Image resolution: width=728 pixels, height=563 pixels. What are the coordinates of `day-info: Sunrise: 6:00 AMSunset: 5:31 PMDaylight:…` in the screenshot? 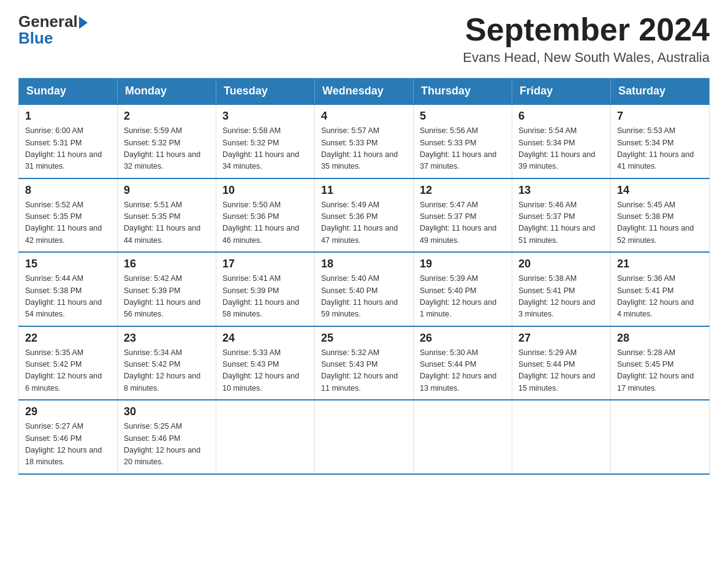 It's located at (68, 149).